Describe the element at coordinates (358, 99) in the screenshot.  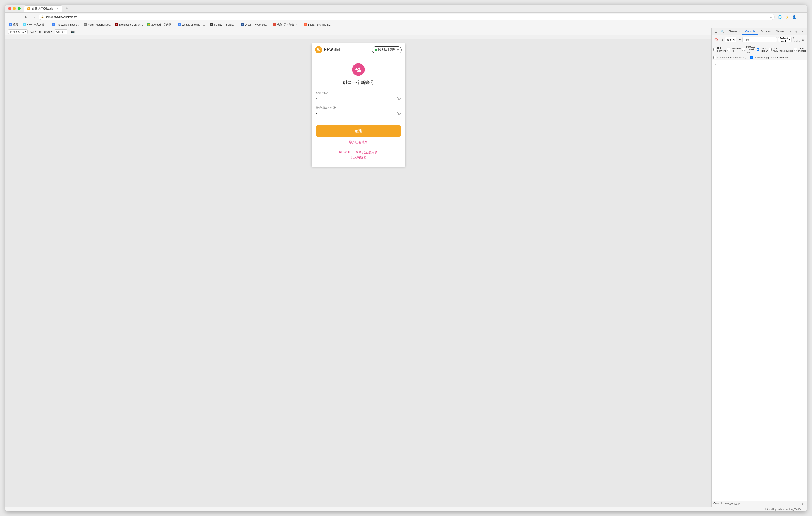
I see `password-input-wrapper` at that location.